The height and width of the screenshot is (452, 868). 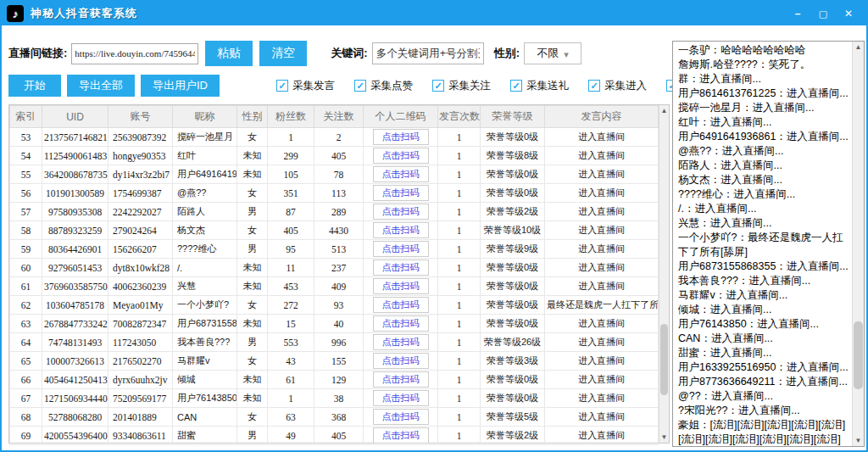 What do you see at coordinates (849, 14) in the screenshot?
I see `close-icon` at bounding box center [849, 14].